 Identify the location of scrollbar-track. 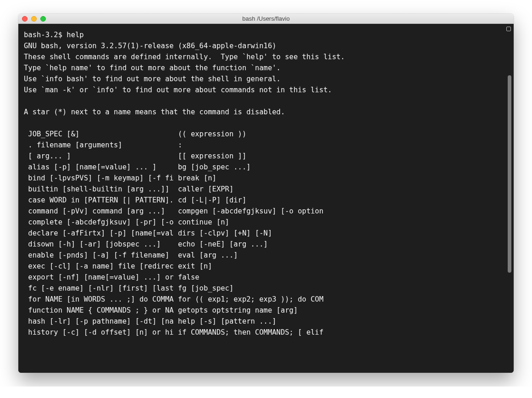
(510, 198).